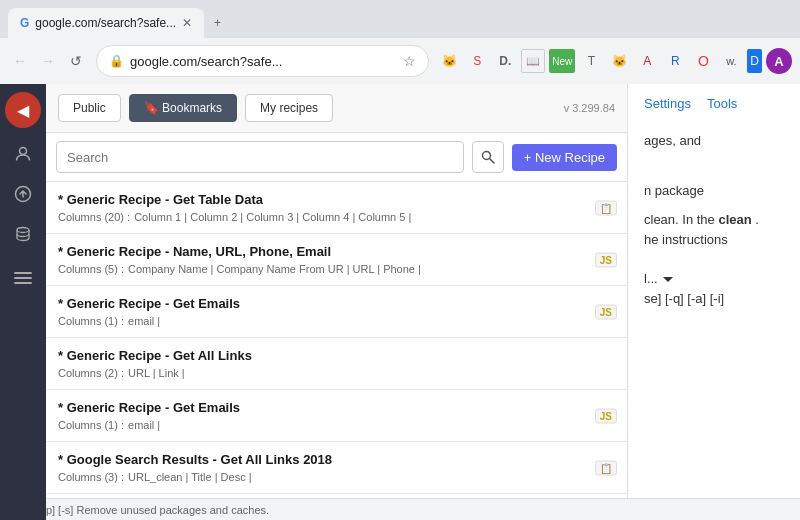 This screenshot has height=520, width=800. I want to click on tab-public: Public, so click(90, 108).